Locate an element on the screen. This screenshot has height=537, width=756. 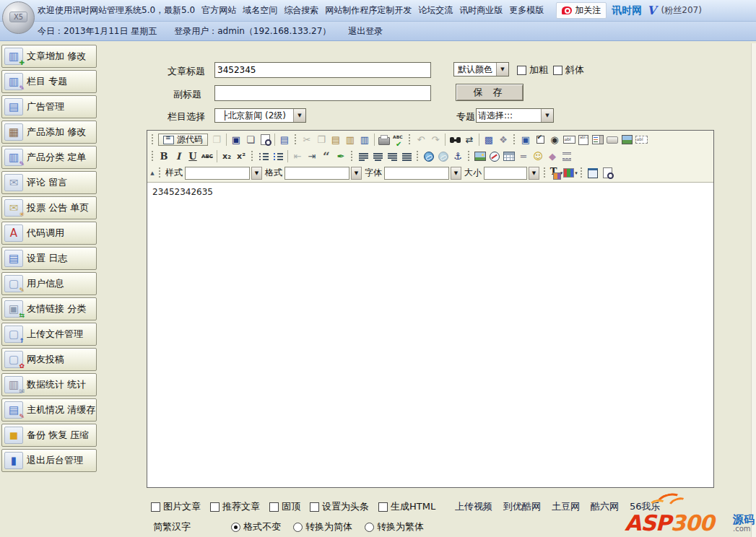
sidebar-item: ▥✎栏目 专题 is located at coordinates (49, 82).